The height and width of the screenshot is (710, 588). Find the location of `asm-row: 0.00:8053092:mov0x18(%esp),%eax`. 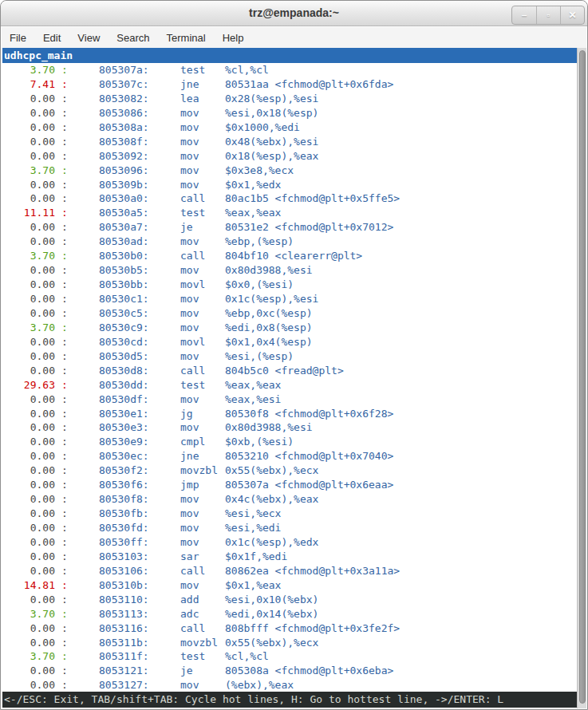

asm-row: 0.00:8053092:mov0x18(%esp),%eax is located at coordinates (290, 156).